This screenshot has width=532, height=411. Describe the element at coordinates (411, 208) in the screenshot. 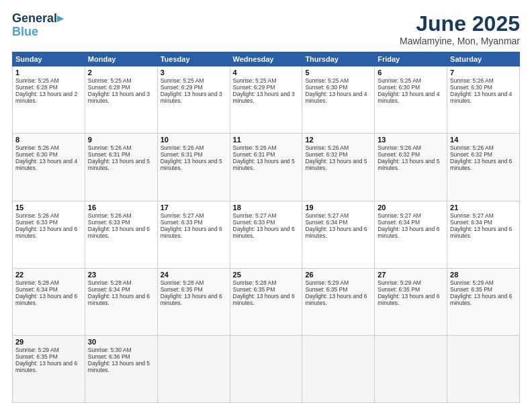

I see `day-number: 20` at that location.